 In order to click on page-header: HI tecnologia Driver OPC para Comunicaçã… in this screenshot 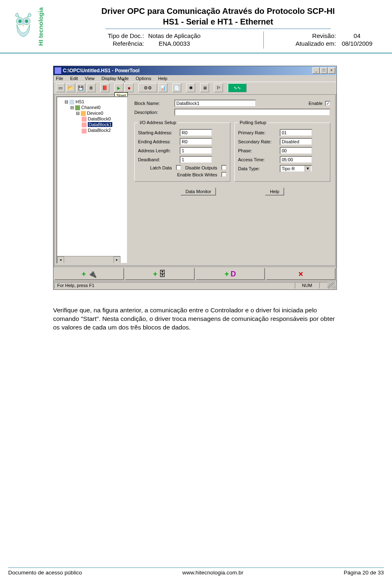, I will do `click(196, 25)`.